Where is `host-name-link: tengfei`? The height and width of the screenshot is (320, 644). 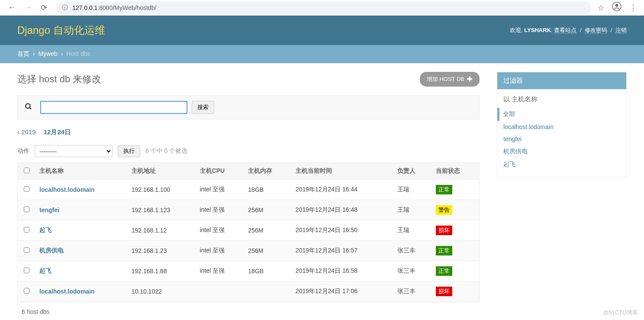 host-name-link: tengfei is located at coordinates (49, 210).